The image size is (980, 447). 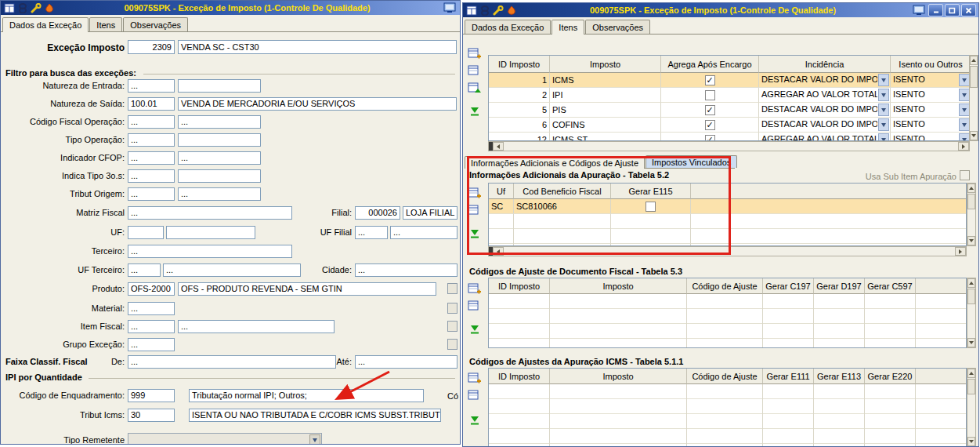 What do you see at coordinates (519, 110) in the screenshot?
I see `cell-id-imposto: 5` at bounding box center [519, 110].